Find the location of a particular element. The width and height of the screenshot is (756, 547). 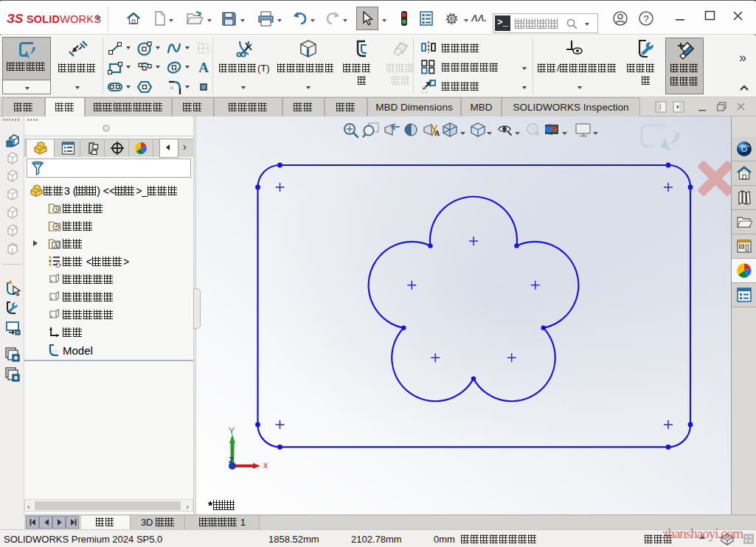

svg-text: Y is located at coordinates (232, 431).